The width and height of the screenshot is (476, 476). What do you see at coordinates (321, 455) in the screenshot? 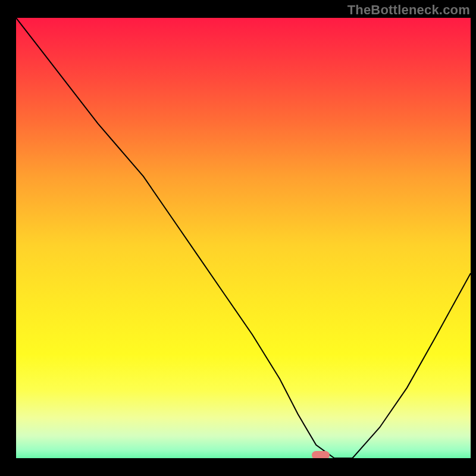
I see `optimal-marker` at bounding box center [321, 455].